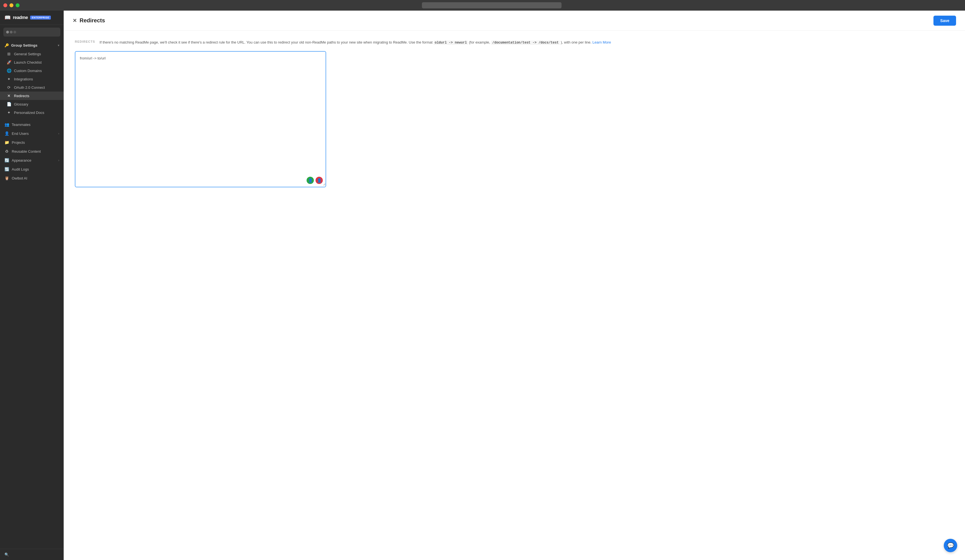 This screenshot has width=965, height=560. What do you see at coordinates (9, 113) in the screenshot?
I see `personalized-docs-icon: ✦` at bounding box center [9, 113].